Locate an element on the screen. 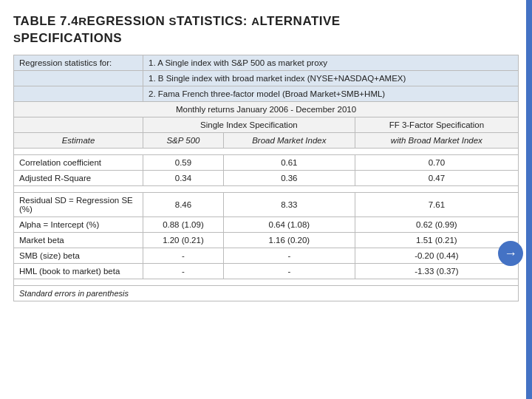 The height and width of the screenshot is (399, 532). smb-broad: - is located at coordinates (289, 256).